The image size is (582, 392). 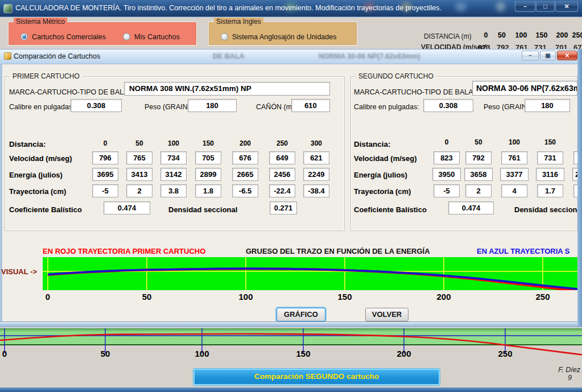 I want to click on dialog-title: Comparación de Cartuchos, so click(x=57, y=56).